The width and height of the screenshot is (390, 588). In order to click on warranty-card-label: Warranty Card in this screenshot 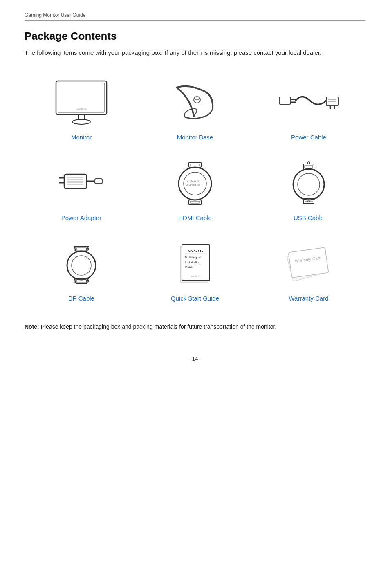, I will do `click(309, 298)`.